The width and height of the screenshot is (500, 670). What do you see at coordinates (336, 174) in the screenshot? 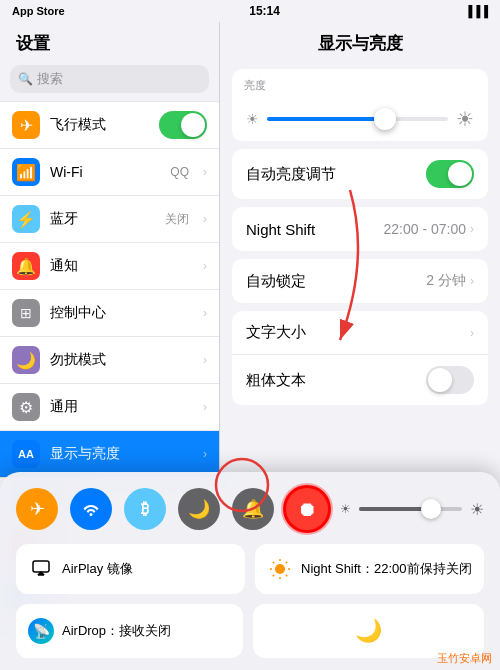
I see `auto-brightness-label: 自动亮度调节` at bounding box center [336, 174].